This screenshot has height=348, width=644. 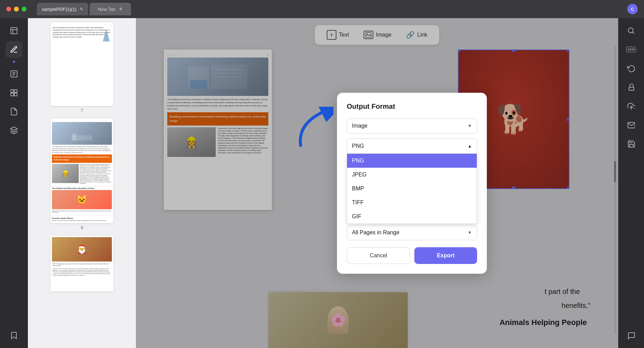 What do you see at coordinates (631, 106) in the screenshot?
I see `right-sidebar-upload` at bounding box center [631, 106].